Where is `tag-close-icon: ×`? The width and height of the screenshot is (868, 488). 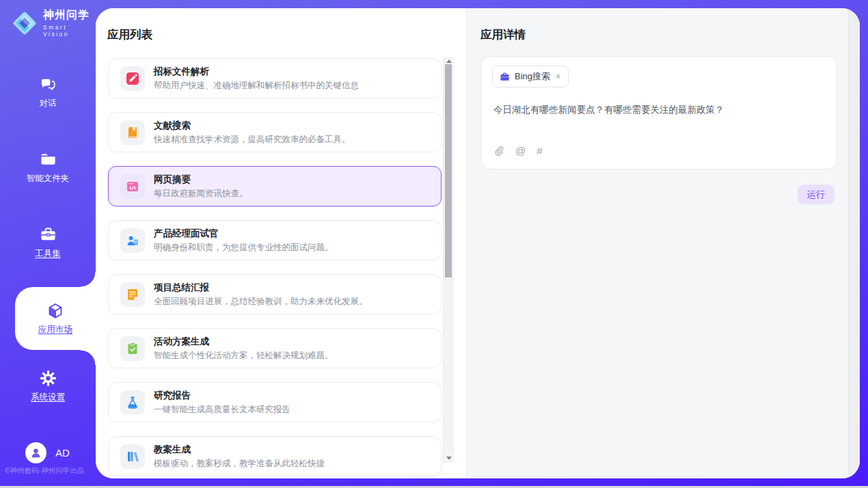 tag-close-icon: × is located at coordinates (558, 77).